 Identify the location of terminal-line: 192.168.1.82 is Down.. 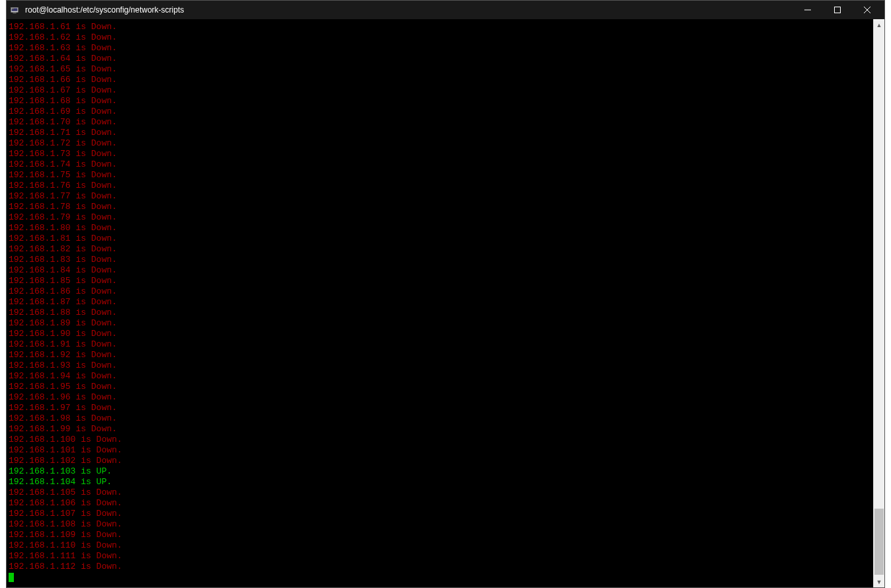
(440, 249).